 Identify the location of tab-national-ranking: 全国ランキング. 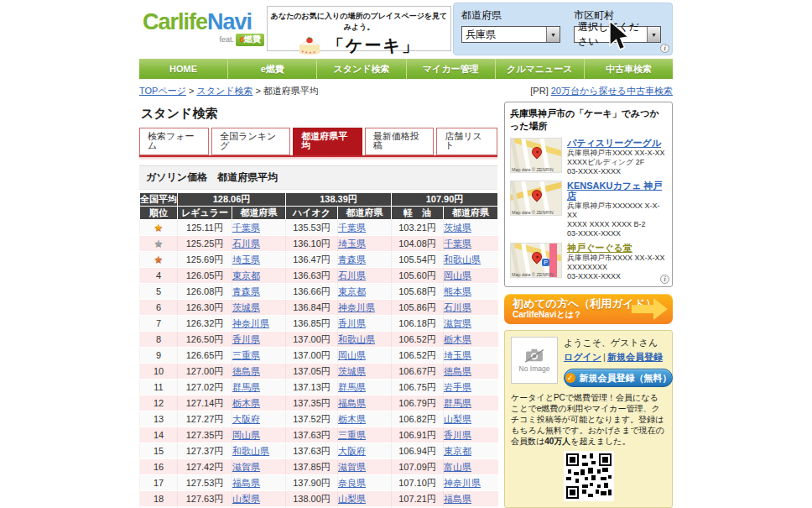
(251, 141).